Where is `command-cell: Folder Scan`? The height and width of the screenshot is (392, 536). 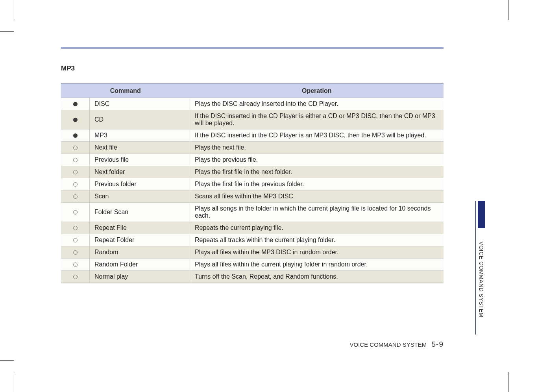
command-cell: Folder Scan is located at coordinates (140, 213).